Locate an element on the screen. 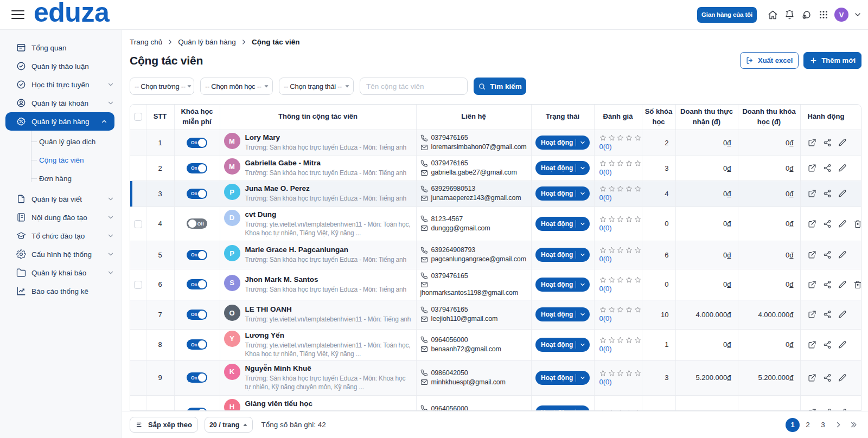  sidebar-item-2: Học thi trực tuyến is located at coordinates (61, 85).